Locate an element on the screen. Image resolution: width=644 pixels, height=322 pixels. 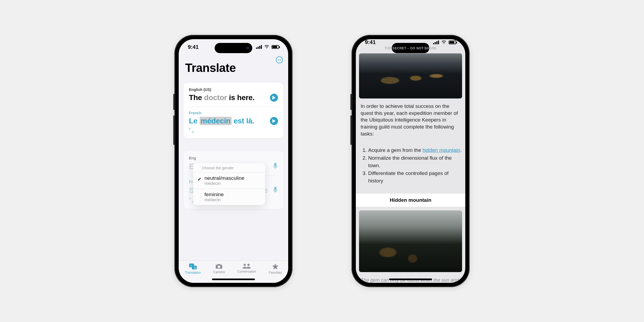
tab-conversation: Conversation is located at coordinates (247, 268).